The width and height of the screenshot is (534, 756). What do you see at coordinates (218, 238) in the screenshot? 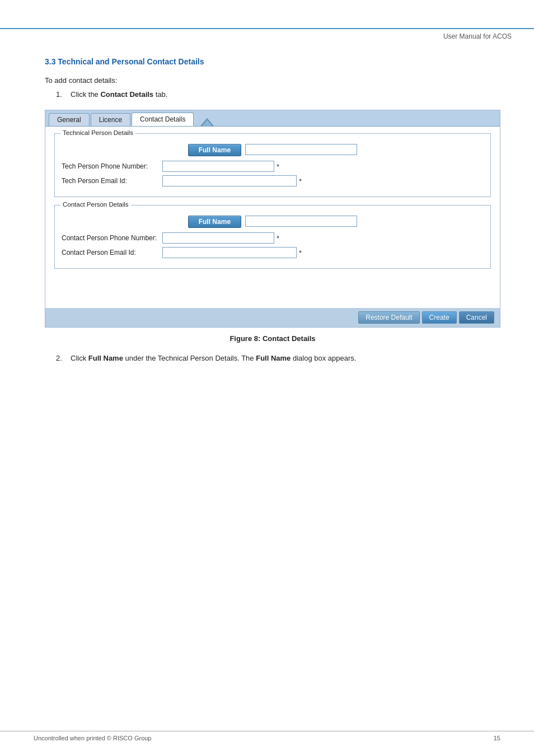
I see `contact-phone-input` at bounding box center [218, 238].